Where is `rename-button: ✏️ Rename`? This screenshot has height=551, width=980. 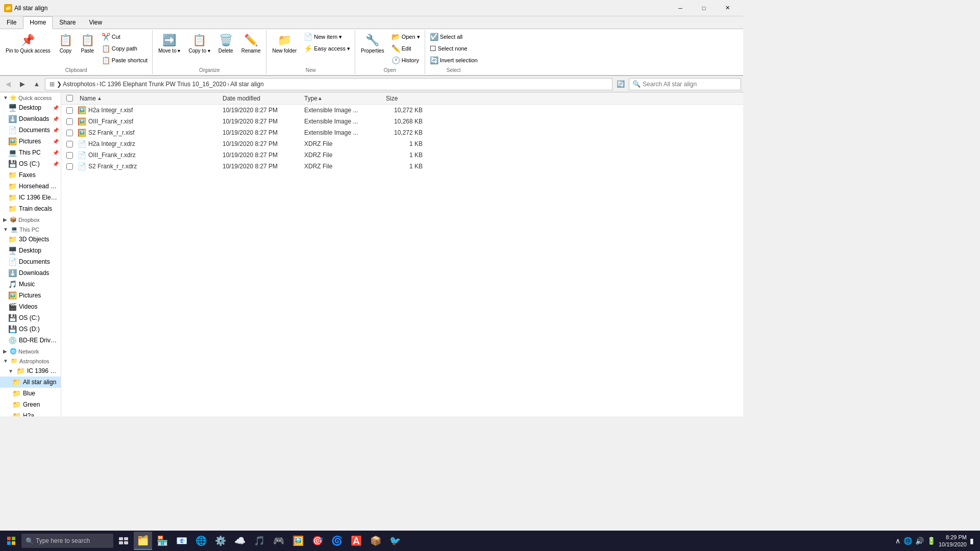
rename-button: ✏️ Rename is located at coordinates (251, 44).